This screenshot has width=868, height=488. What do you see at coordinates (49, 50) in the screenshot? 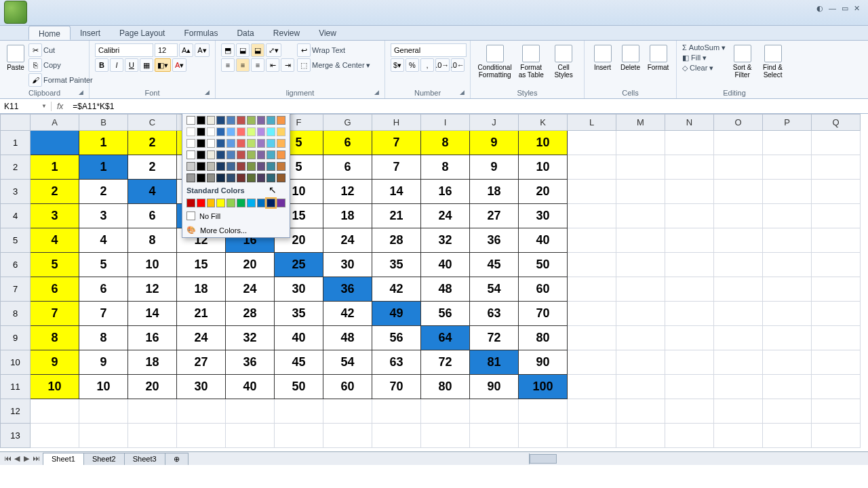
I see `cut-label: Cut` at bounding box center [49, 50].